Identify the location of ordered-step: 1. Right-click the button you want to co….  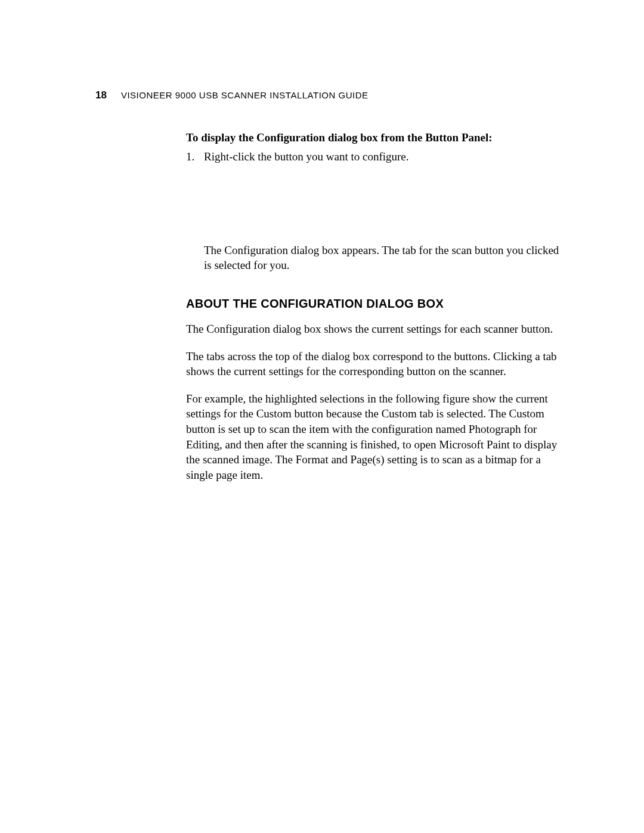
(376, 157).